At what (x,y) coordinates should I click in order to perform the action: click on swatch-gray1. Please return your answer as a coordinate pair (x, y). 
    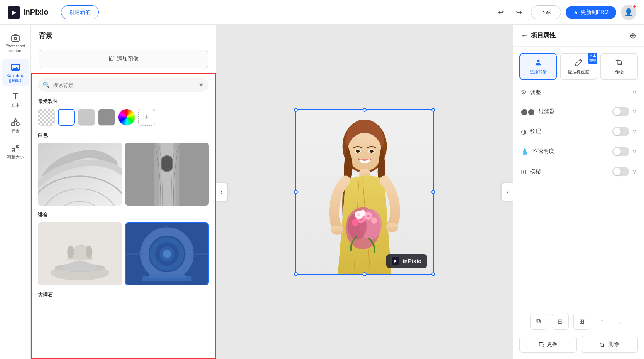
    Looking at the image, I should click on (86, 117).